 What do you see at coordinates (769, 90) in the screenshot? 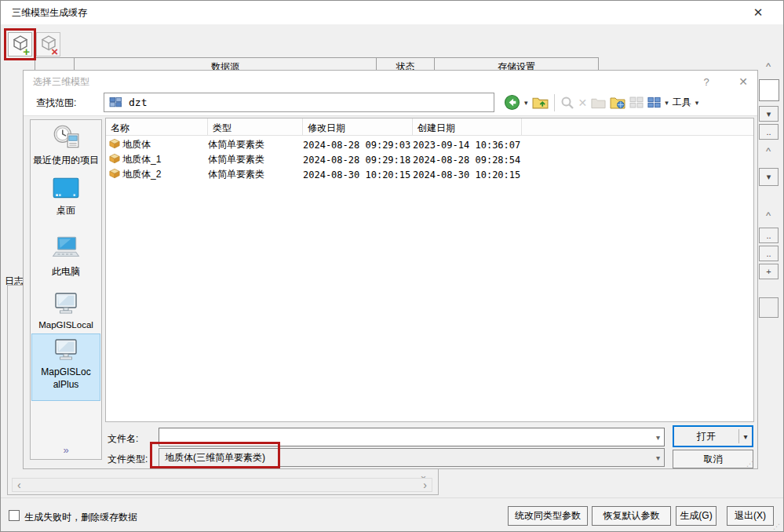
I see `bg-edge-input` at bounding box center [769, 90].